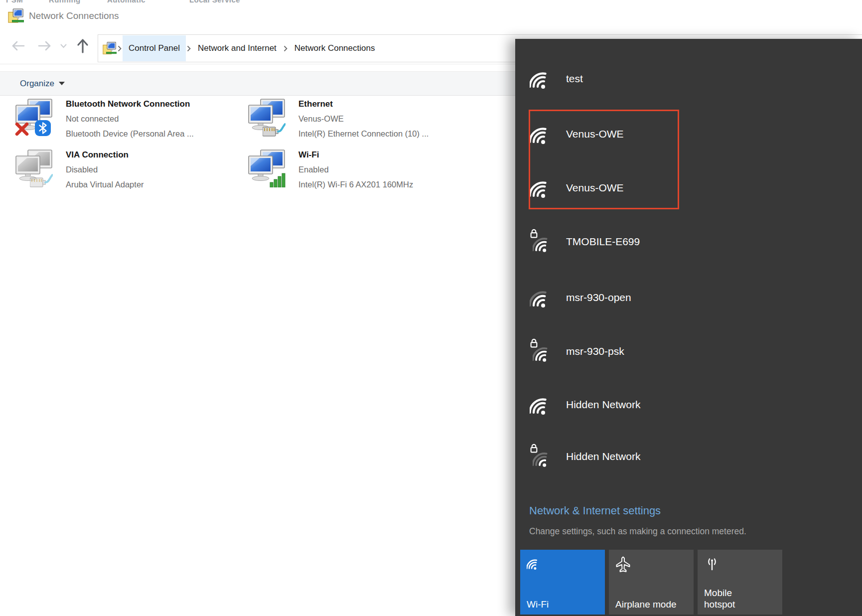 This screenshot has width=862, height=616. What do you see at coordinates (662, 457) in the screenshot?
I see `network-row-hidden-network-2: Hidden Network` at bounding box center [662, 457].